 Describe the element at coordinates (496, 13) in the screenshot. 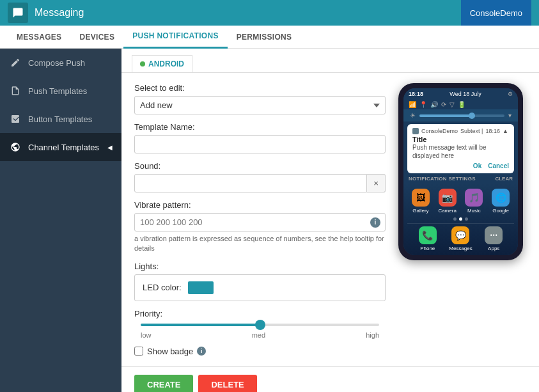

I see `user-badge: ConsoleDemo` at that location.